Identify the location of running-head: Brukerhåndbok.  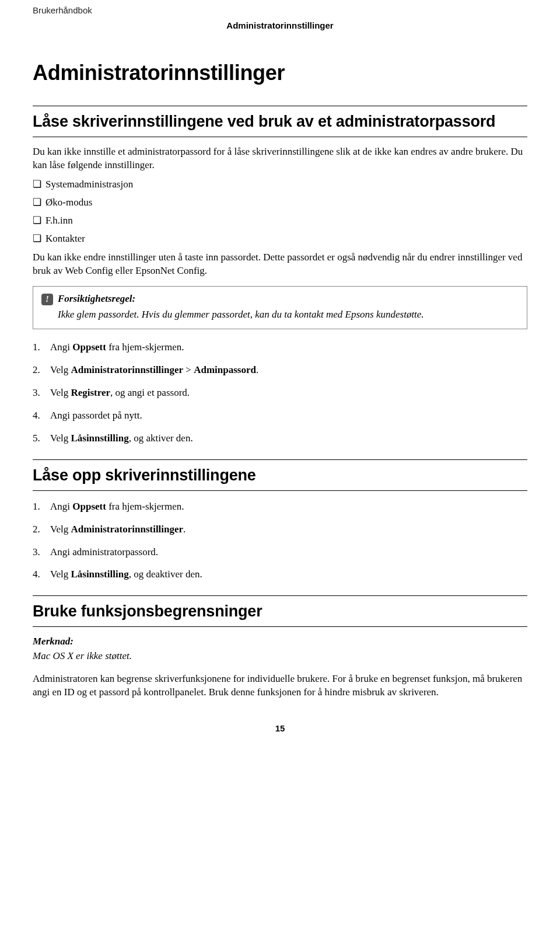
(280, 11).